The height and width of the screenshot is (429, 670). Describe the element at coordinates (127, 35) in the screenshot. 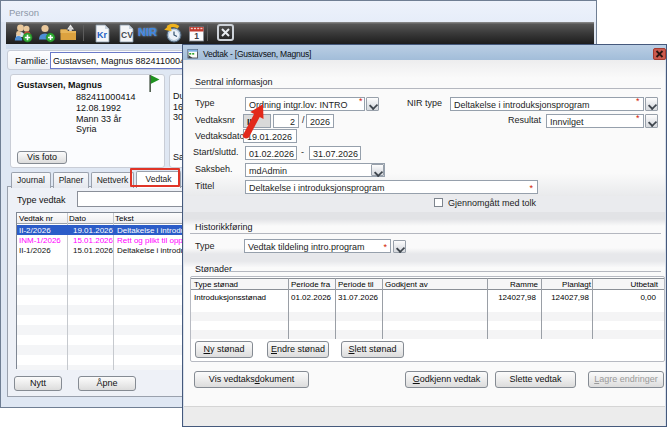

I see `svg-text: CV` at that location.